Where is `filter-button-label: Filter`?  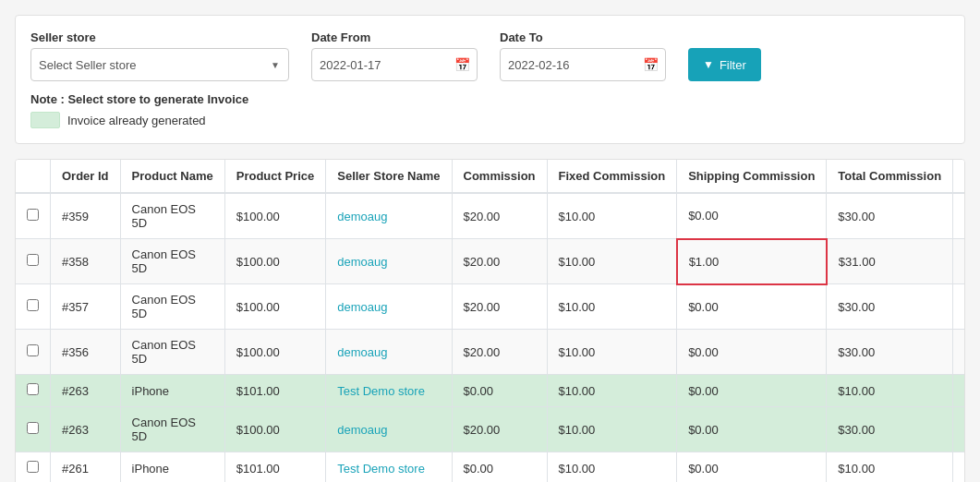
filter-button-label: Filter is located at coordinates (733, 65).